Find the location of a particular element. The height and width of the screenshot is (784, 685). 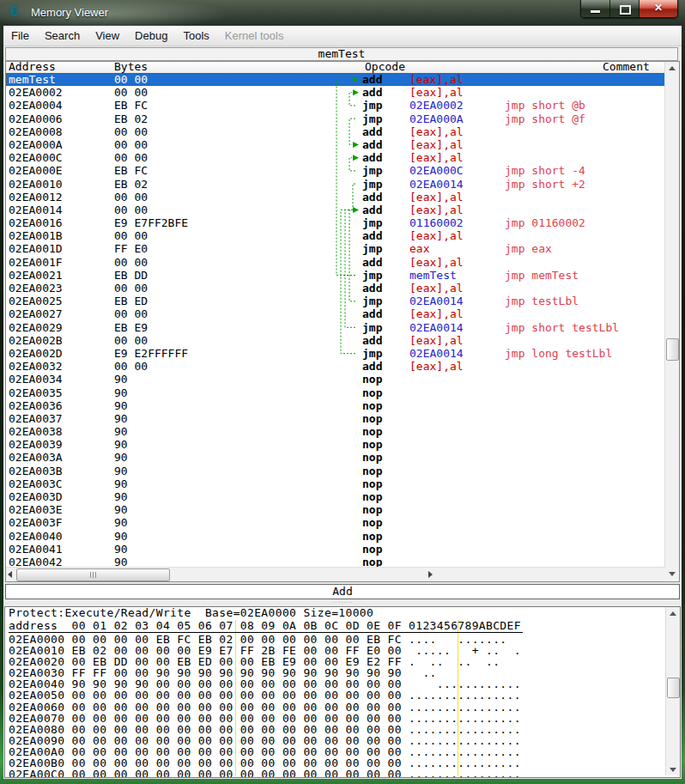

menu-file: File is located at coordinates (21, 36).